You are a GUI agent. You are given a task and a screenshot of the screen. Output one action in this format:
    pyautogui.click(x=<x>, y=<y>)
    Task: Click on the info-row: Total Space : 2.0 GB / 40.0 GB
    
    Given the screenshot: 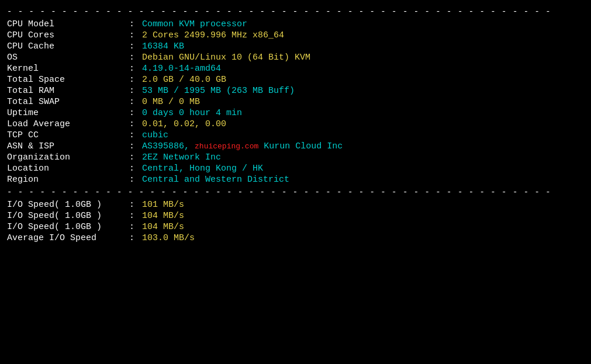 What is the action you would take?
    pyautogui.click(x=296, y=79)
    